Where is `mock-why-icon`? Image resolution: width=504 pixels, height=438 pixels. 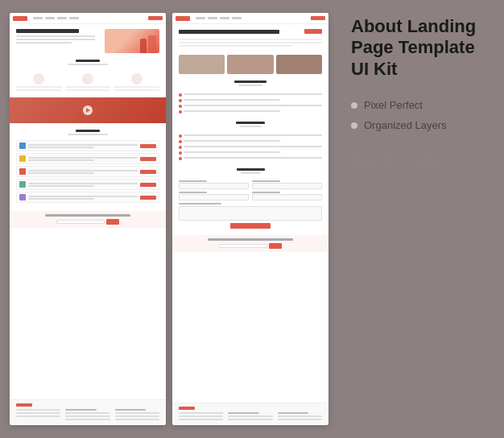 mock-why-icon is located at coordinates (39, 79).